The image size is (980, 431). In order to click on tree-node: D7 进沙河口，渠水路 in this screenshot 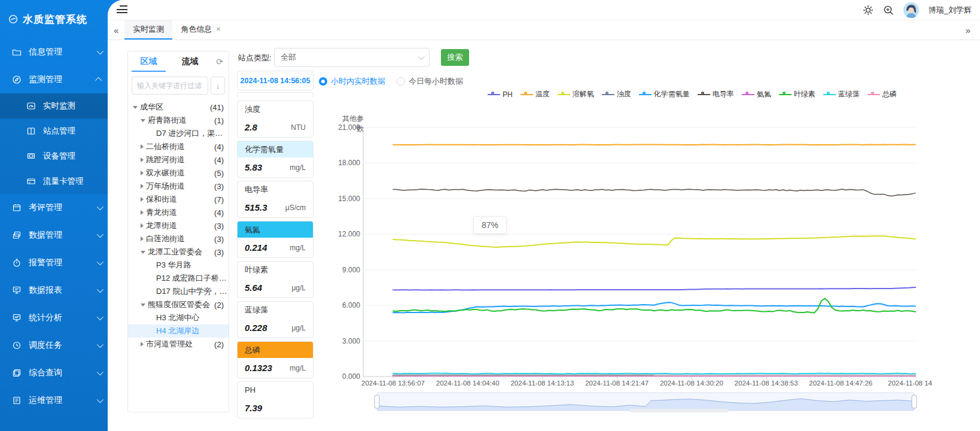, I will do `click(178, 133)`.